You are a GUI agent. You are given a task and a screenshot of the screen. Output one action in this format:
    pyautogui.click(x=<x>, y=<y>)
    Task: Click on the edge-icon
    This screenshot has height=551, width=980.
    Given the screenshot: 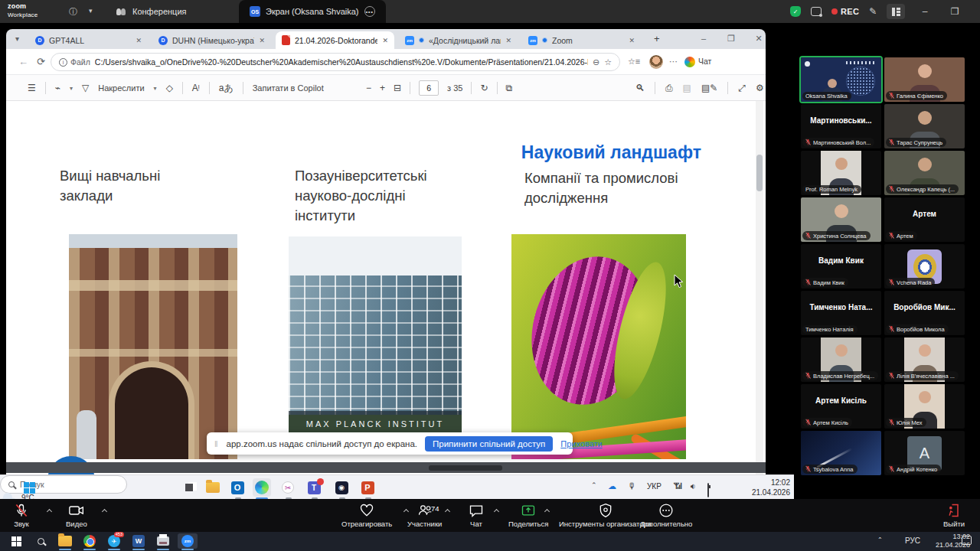 What is the action you would take?
    pyautogui.click(x=262, y=487)
    